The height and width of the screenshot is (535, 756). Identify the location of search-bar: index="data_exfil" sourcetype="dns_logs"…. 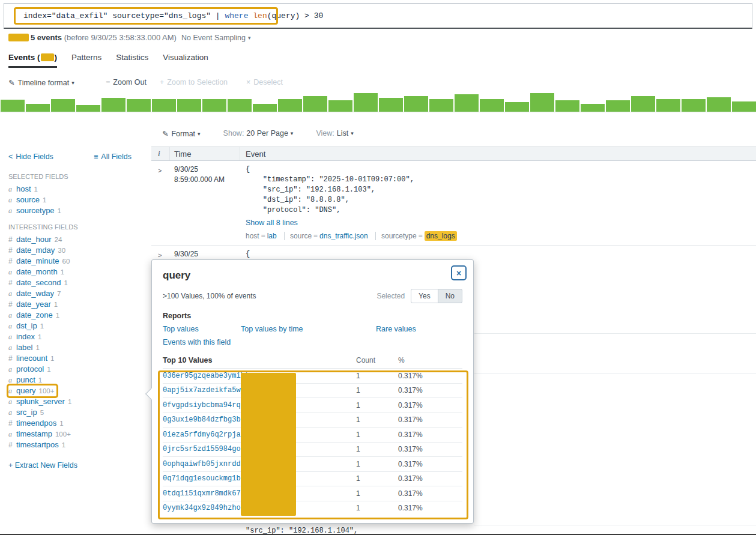
(378, 16).